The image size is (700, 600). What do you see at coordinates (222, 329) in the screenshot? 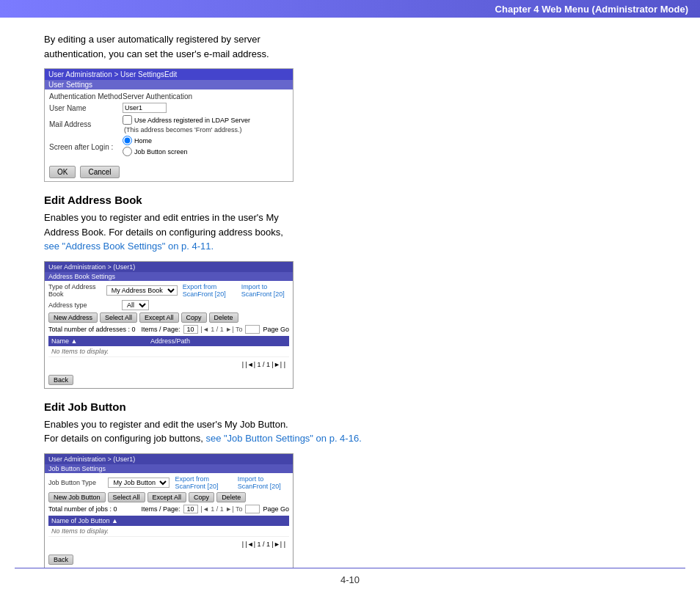
I see `ab-pager-nav: |◄ 1 / 1 ►| To` at bounding box center [222, 329].